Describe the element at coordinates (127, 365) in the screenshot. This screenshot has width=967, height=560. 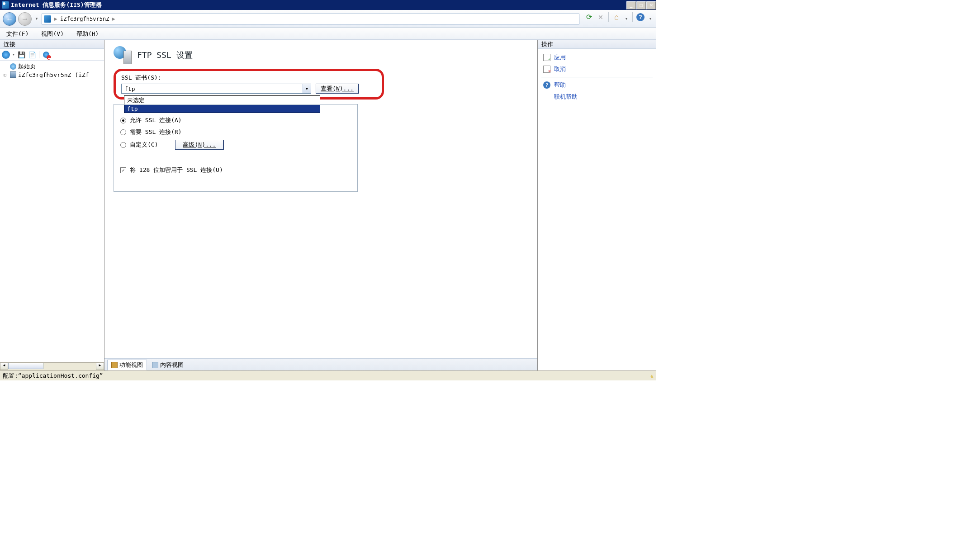
I see `tab-features-view: 功能视图` at that location.